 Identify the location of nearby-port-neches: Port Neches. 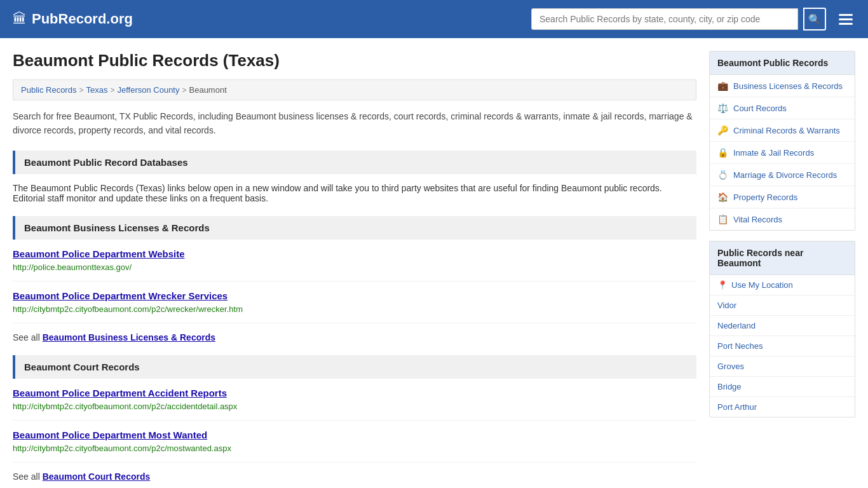
(782, 346).